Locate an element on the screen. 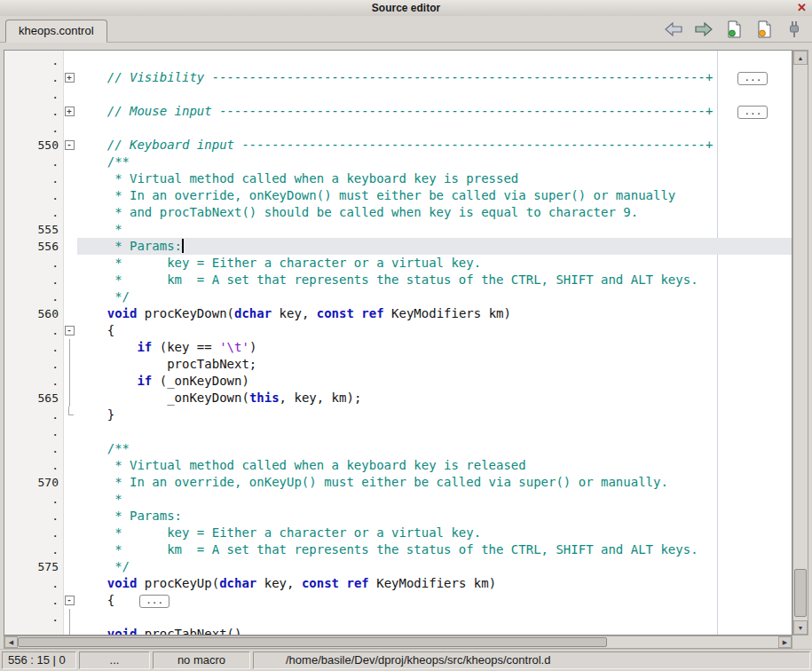 This screenshot has width=812, height=671. code-line: . * In an override, onKeyDown() must eit… is located at coordinates (398, 195).